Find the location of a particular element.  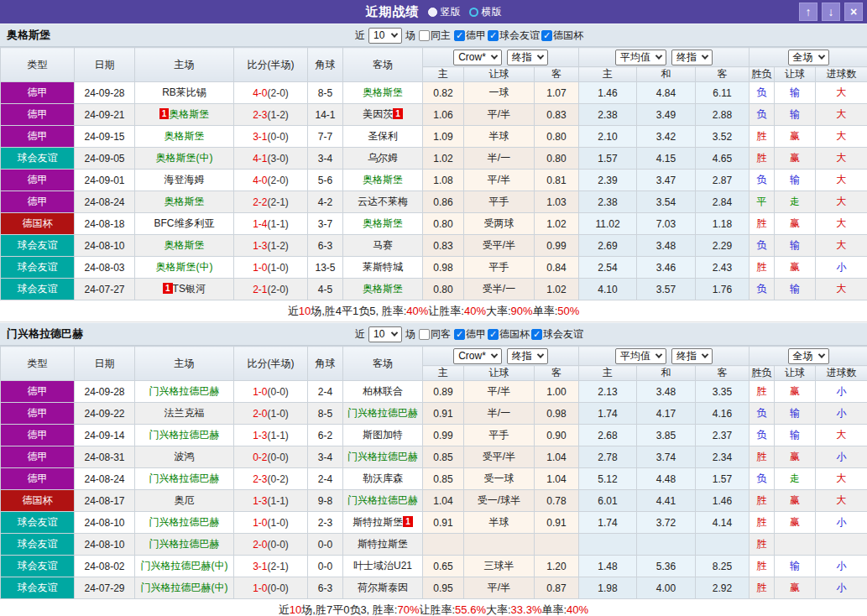

odds-handicap: 平/半 is located at coordinates (499, 392).